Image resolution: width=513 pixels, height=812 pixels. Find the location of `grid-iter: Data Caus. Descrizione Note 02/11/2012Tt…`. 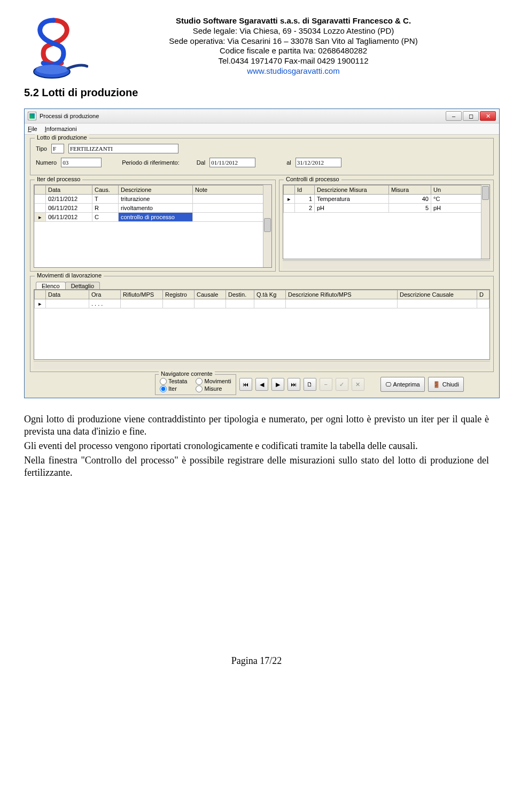

grid-iter: Data Caus. Descrizione Note 02/11/2012Tt… is located at coordinates (153, 226).